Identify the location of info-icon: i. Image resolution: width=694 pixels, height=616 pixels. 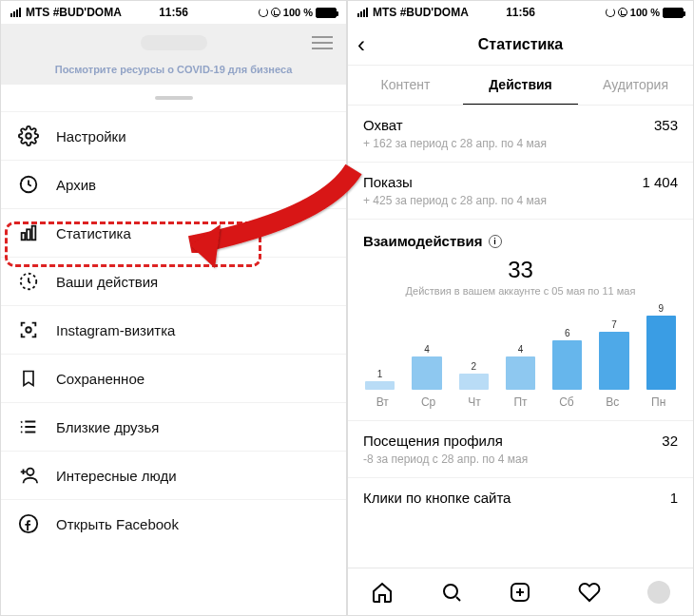
(495, 241).